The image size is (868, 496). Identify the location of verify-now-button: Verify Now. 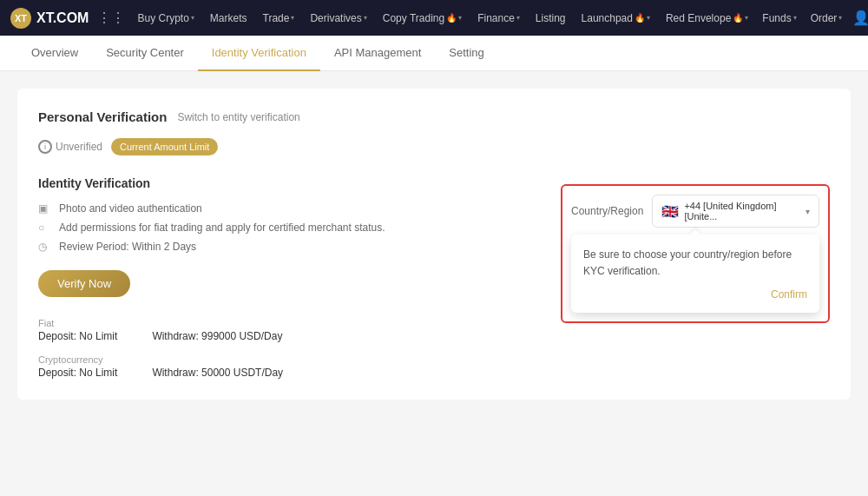
(84, 283).